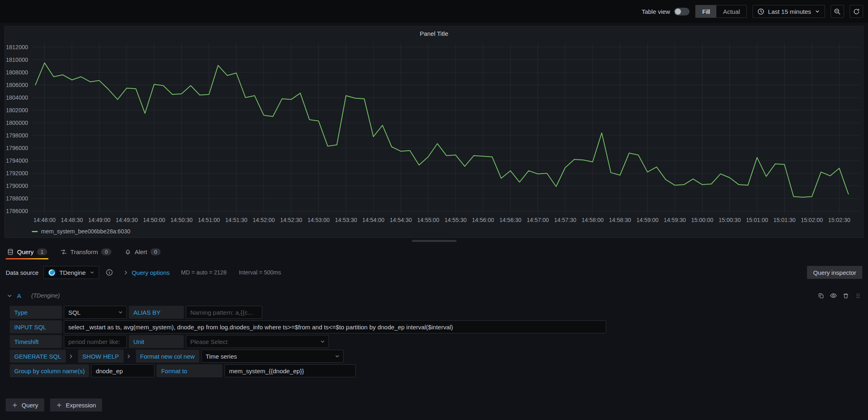  I want to click on tab-alert: Alert 0, so click(142, 252).